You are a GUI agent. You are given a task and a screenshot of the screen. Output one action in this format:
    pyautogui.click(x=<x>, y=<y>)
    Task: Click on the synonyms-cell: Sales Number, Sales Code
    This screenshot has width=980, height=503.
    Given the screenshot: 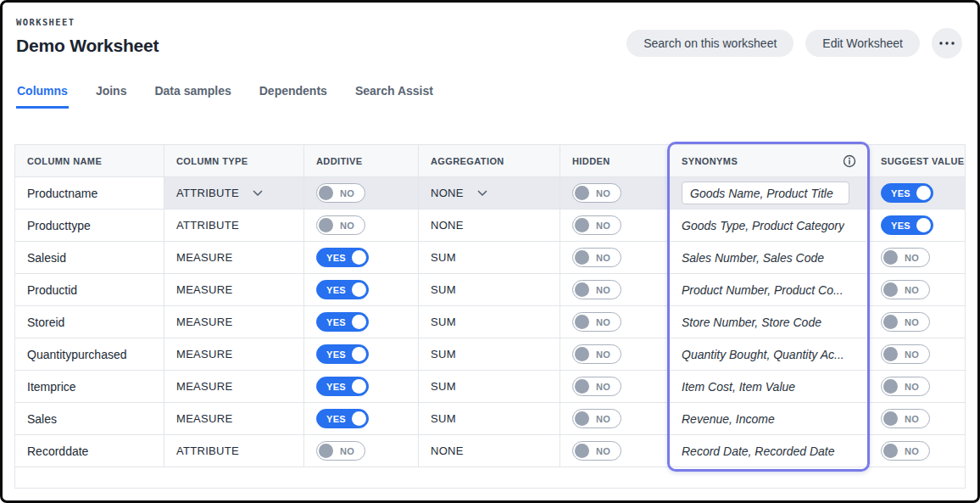 What is the action you would take?
    pyautogui.click(x=770, y=258)
    